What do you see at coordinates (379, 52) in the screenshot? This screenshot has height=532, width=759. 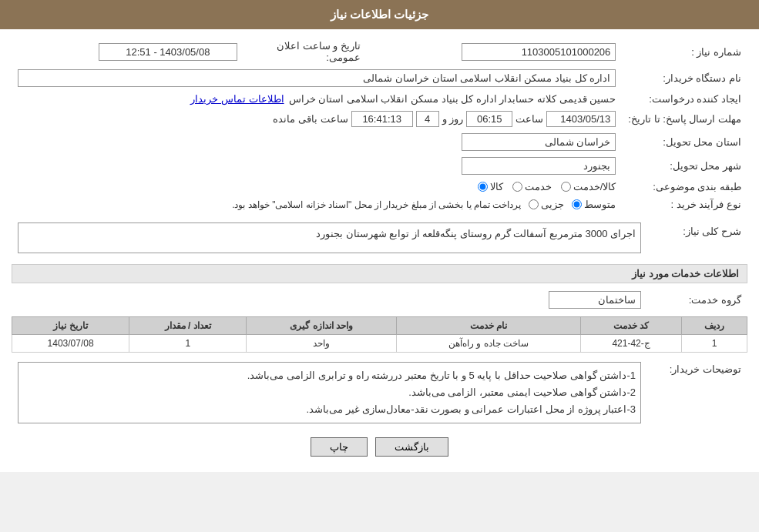 I see `need-number-row: شماره نیاز : 1103005101000206 تاریخ و سا…` at bounding box center [379, 52].